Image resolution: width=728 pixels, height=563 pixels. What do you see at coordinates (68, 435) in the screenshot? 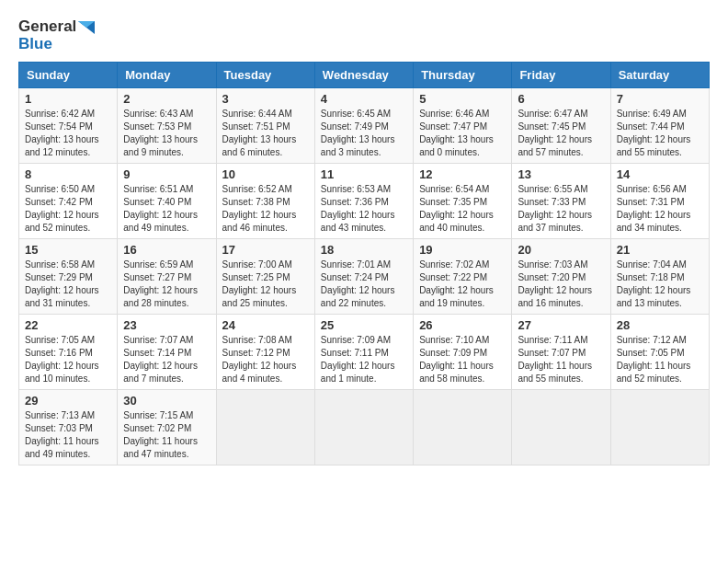
I see `day-info: Sunrise: 7:13 AM Sunset: 7:03 PM Dayligh…` at bounding box center [68, 435].